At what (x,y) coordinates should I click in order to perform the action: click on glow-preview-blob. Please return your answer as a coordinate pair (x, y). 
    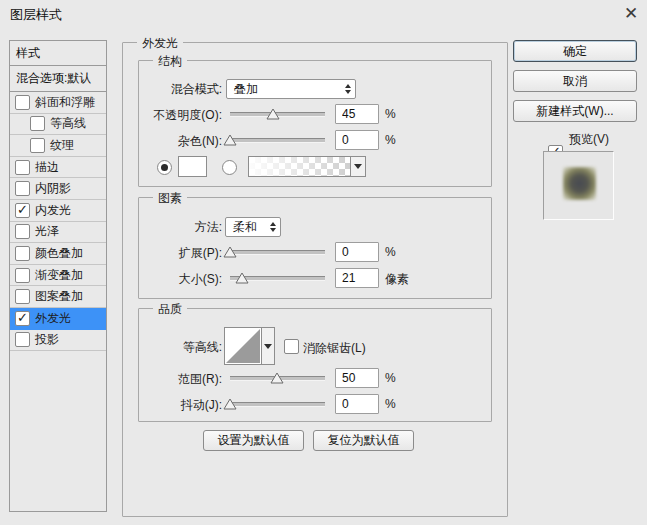
    Looking at the image, I should click on (580, 184).